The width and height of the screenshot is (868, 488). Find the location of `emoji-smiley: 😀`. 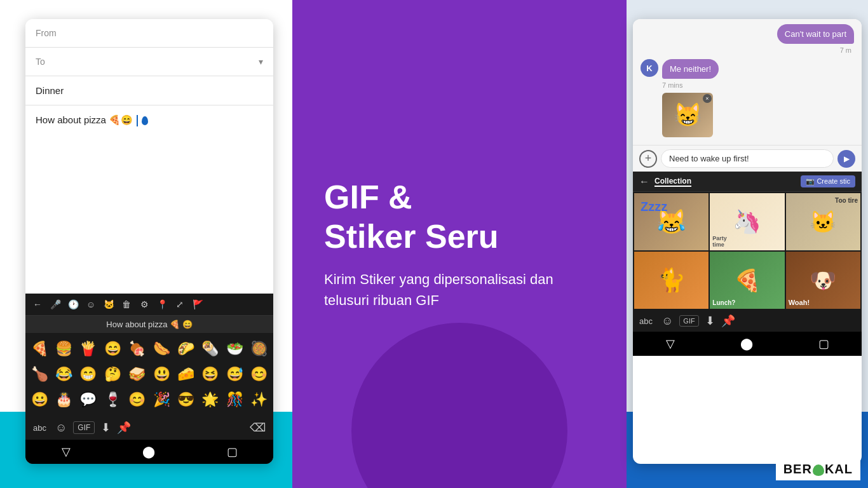

emoji-smiley: 😀 is located at coordinates (39, 400).